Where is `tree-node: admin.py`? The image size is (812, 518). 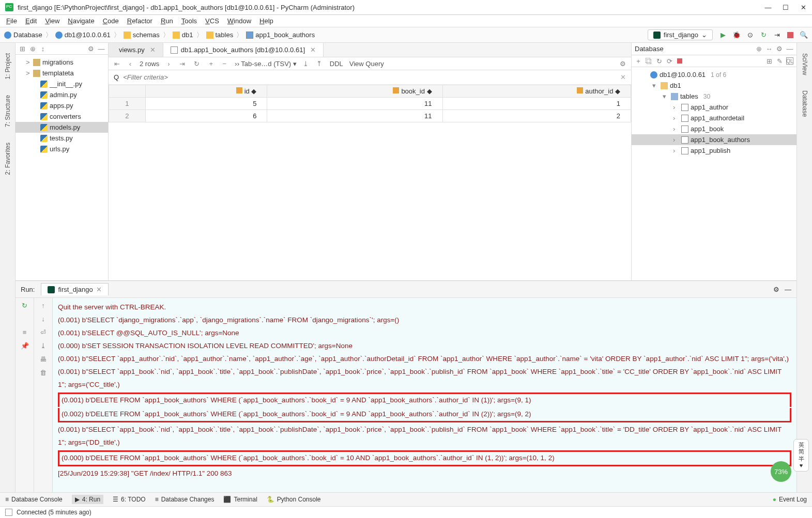
tree-node: admin.py is located at coordinates (62, 95).